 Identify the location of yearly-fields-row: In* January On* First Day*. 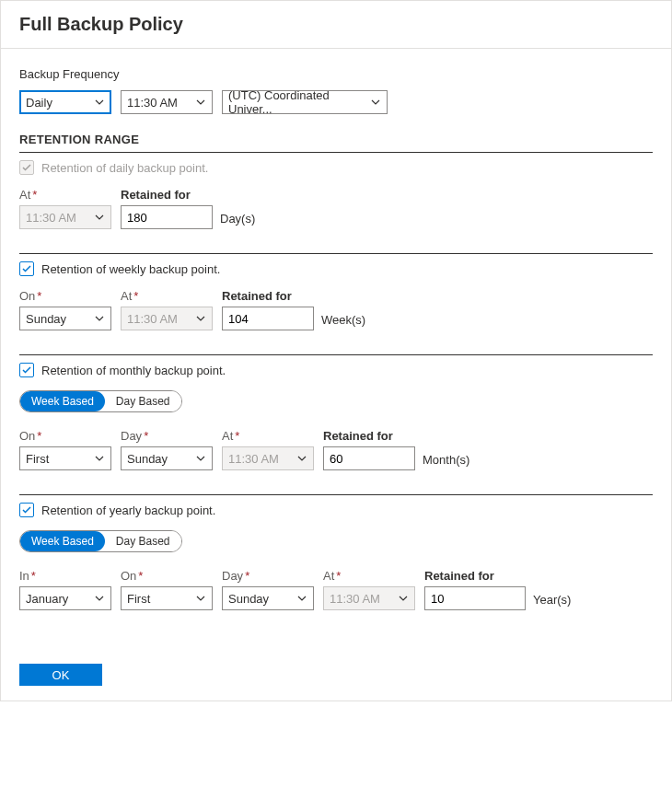
(336, 589).